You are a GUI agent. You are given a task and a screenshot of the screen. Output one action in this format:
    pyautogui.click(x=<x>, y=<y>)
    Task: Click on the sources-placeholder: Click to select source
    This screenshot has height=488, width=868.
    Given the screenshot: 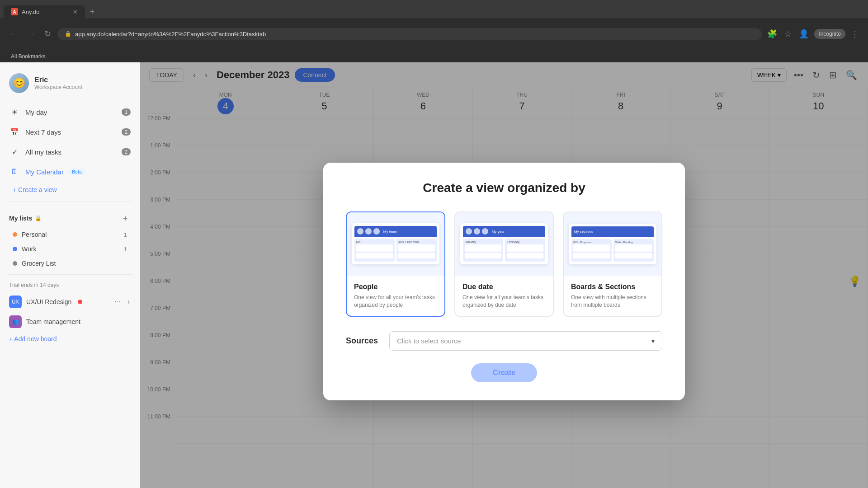 What is the action you would take?
    pyautogui.click(x=429, y=341)
    